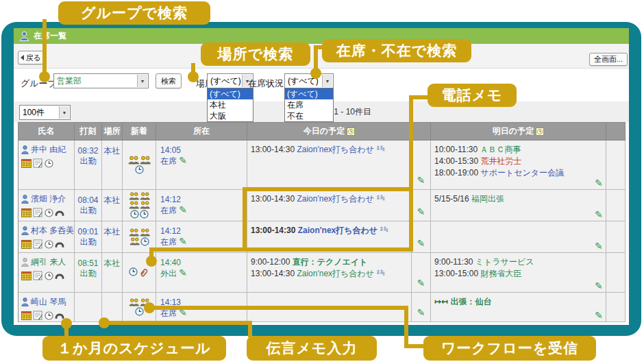 Image resolution: width=644 pixels, height=364 pixels. What do you see at coordinates (327, 219) in the screenshot?
I see `callout-highlight-rect` at bounding box center [327, 219].